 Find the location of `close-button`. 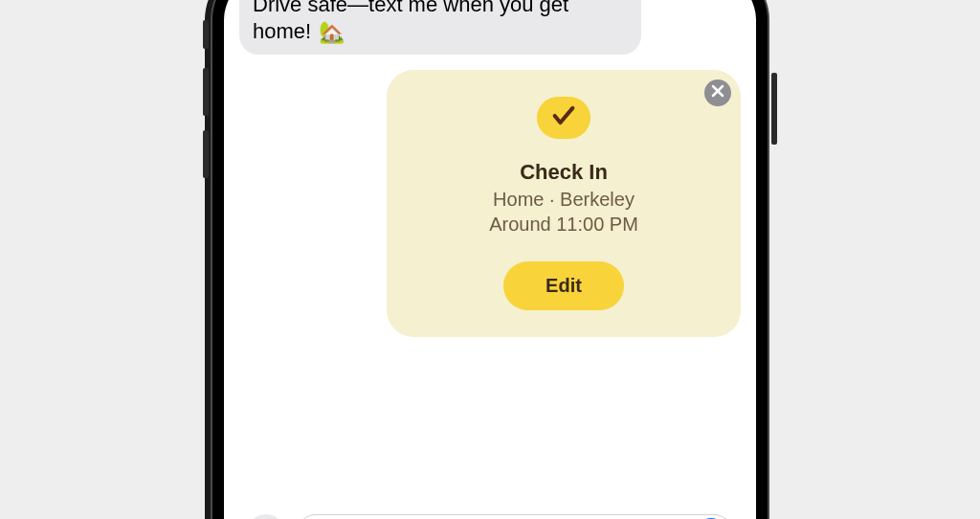

close-button is located at coordinates (718, 93).